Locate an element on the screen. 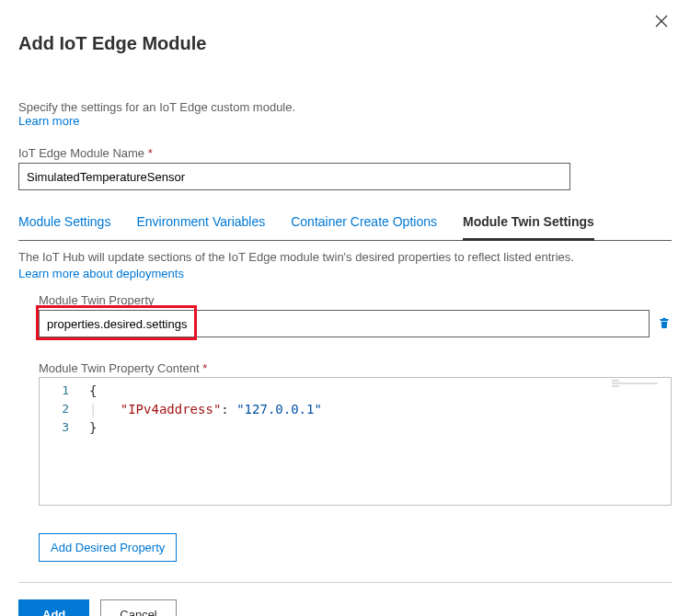 Image resolution: width=690 pixels, height=616 pixels. tab-environment-variables: Environment Variables is located at coordinates (201, 224).